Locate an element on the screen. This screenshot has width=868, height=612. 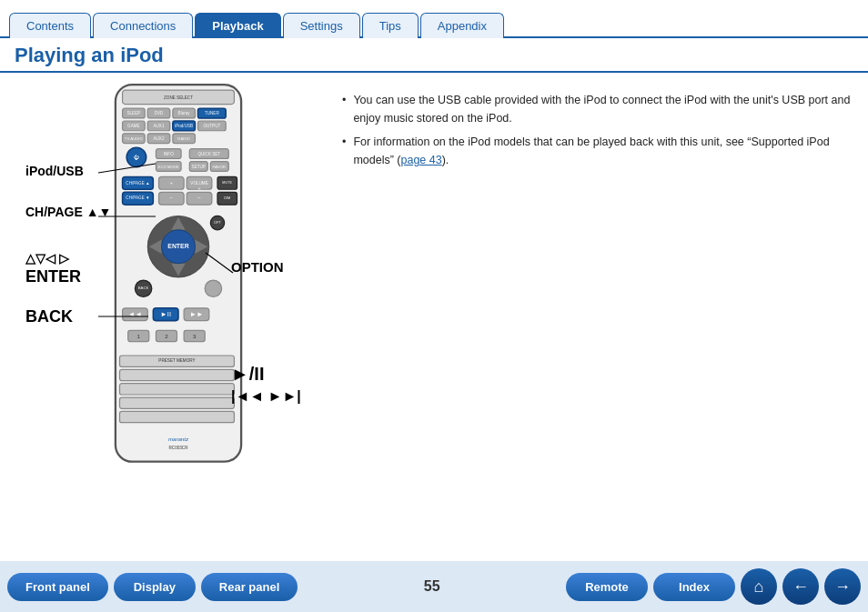
svg-text: DIM is located at coordinates (227, 198).